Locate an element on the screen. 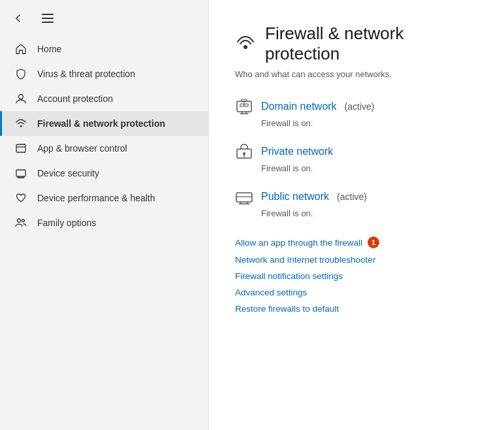  alert-badge: 1 is located at coordinates (373, 242).